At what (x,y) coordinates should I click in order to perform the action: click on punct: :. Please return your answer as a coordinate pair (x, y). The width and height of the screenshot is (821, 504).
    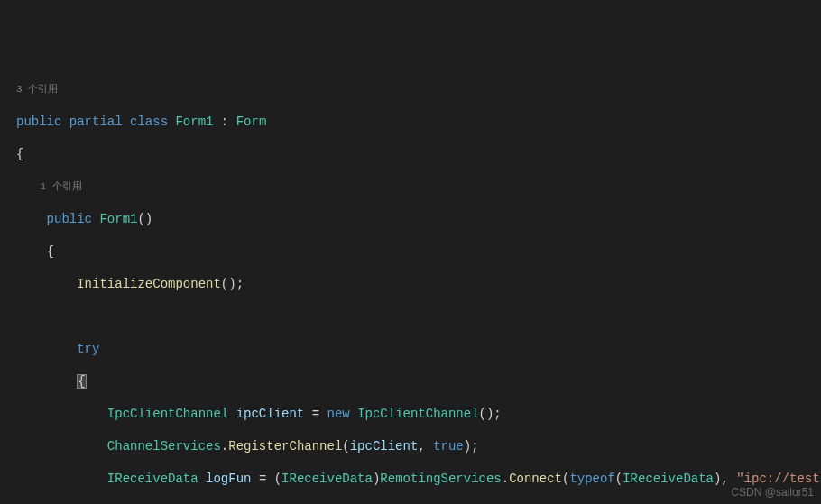
    Looking at the image, I should click on (224, 122).